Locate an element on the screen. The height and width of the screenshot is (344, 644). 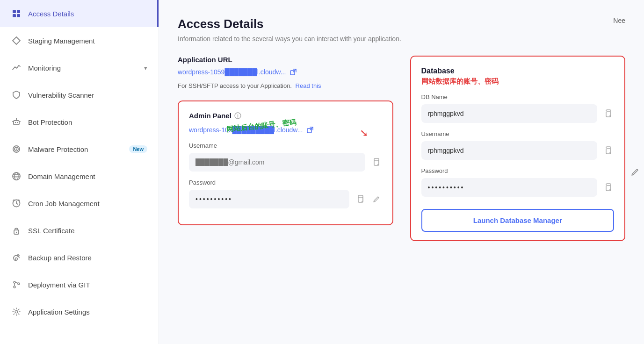
read-this-link: Read this is located at coordinates (309, 86).